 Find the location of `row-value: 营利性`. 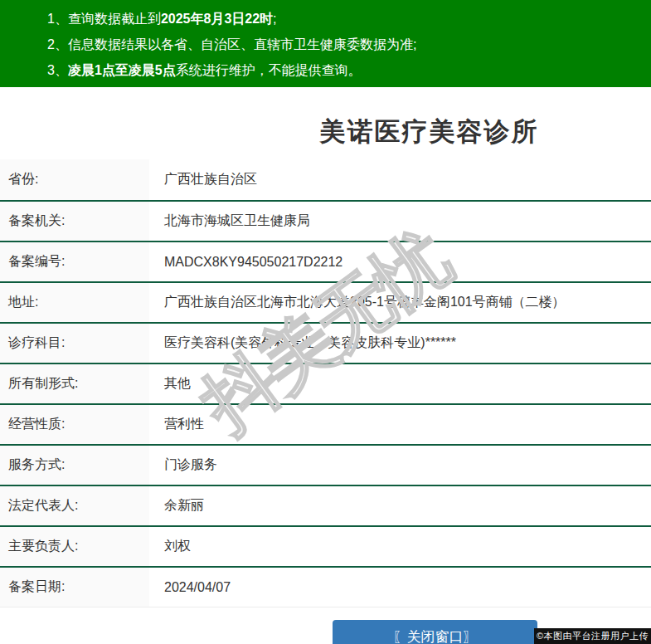

row-value: 营利性 is located at coordinates (400, 425).